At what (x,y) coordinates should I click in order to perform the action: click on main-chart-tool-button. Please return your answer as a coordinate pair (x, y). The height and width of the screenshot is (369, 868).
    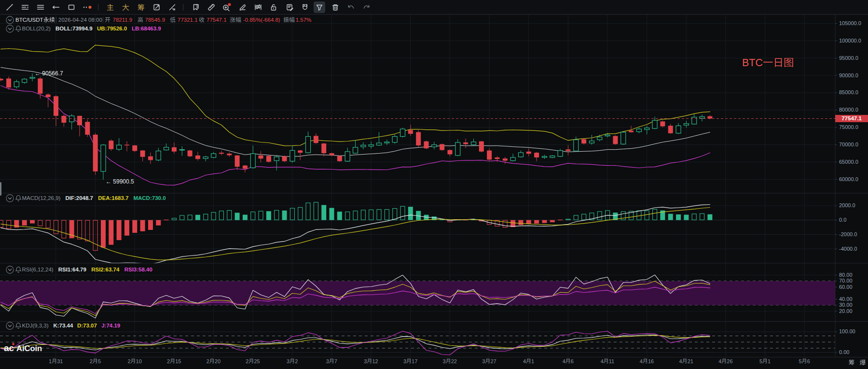
    Looking at the image, I should click on (110, 7).